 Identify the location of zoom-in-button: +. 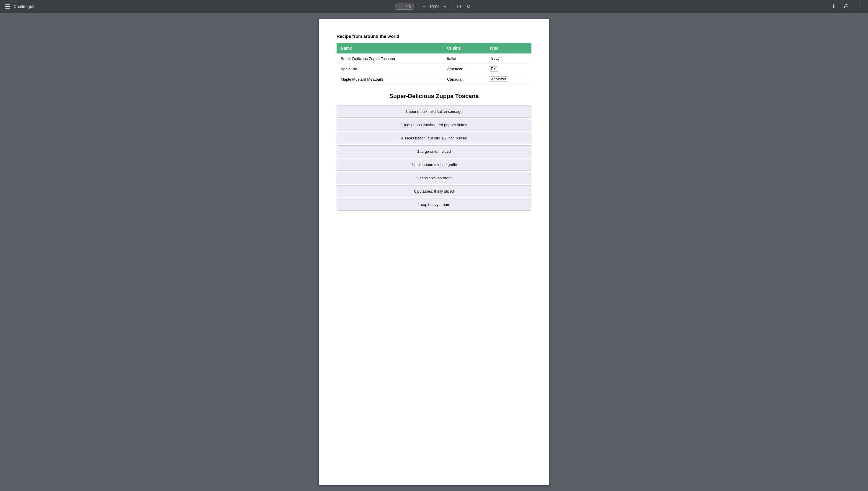
(445, 7).